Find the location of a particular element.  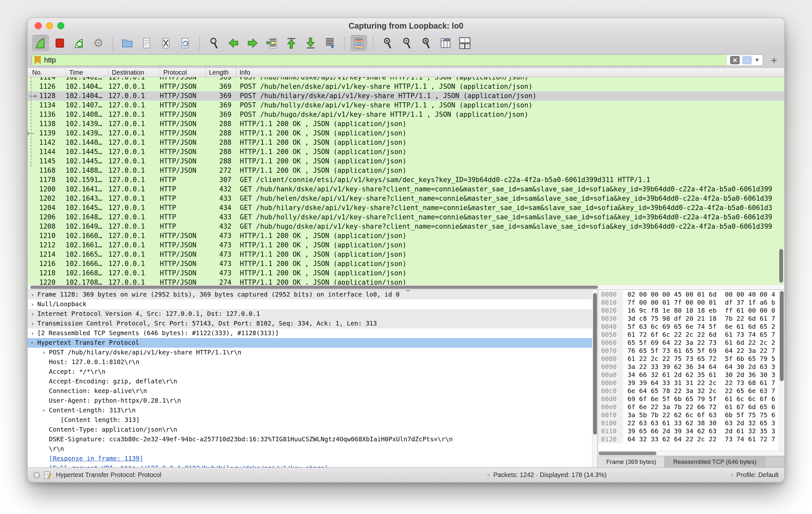

hex-horizontal-scrollbar is located at coordinates (691, 453).